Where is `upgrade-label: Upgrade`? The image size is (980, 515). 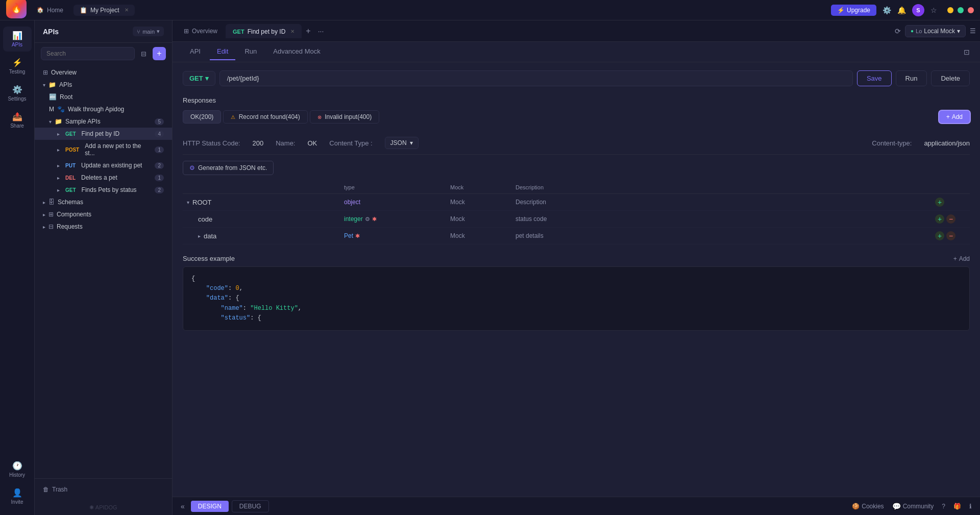 upgrade-label: Upgrade is located at coordinates (859, 10).